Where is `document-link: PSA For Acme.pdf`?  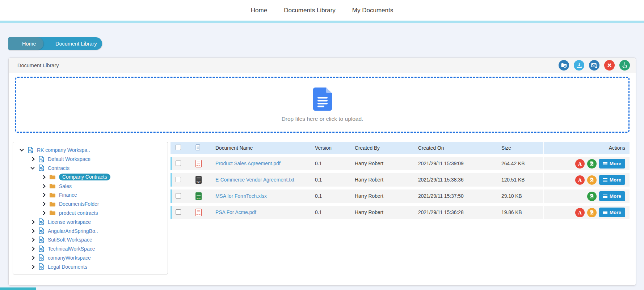 document-link: PSA For Acme.pdf is located at coordinates (236, 213).